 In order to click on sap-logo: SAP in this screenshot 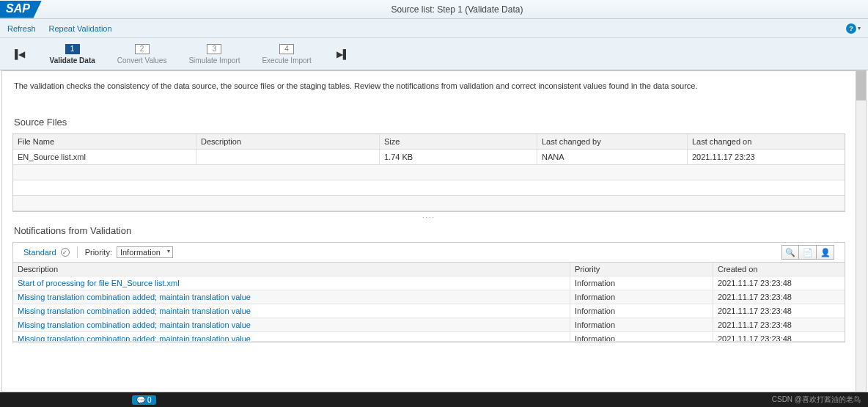, I will do `click(21, 10)`.